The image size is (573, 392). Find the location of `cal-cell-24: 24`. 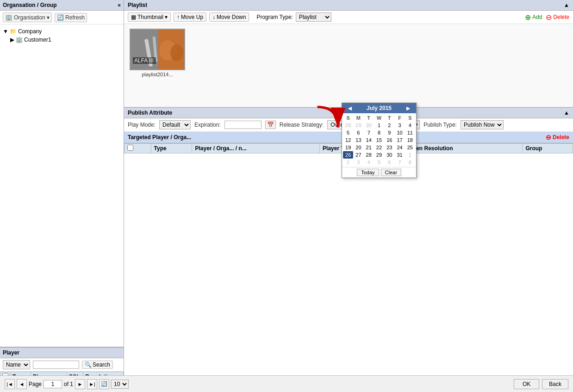

cal-cell-24: 24 is located at coordinates (399, 147).